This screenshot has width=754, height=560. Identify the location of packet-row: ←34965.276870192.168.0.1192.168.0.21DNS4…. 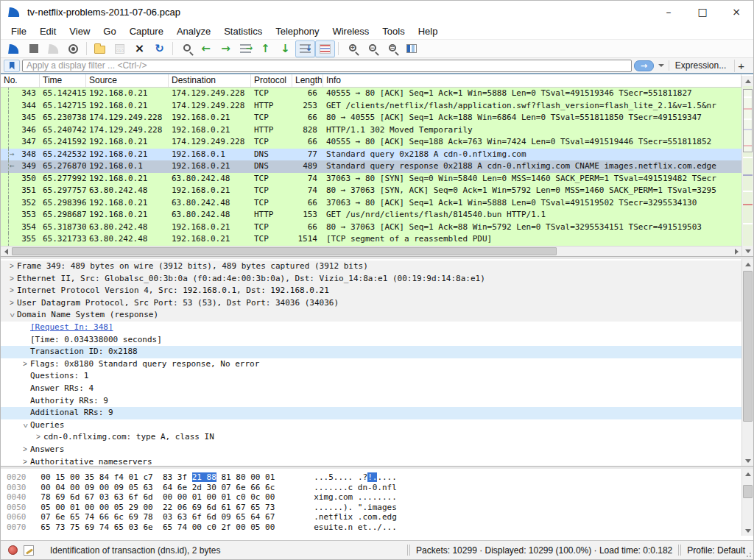
(371, 166).